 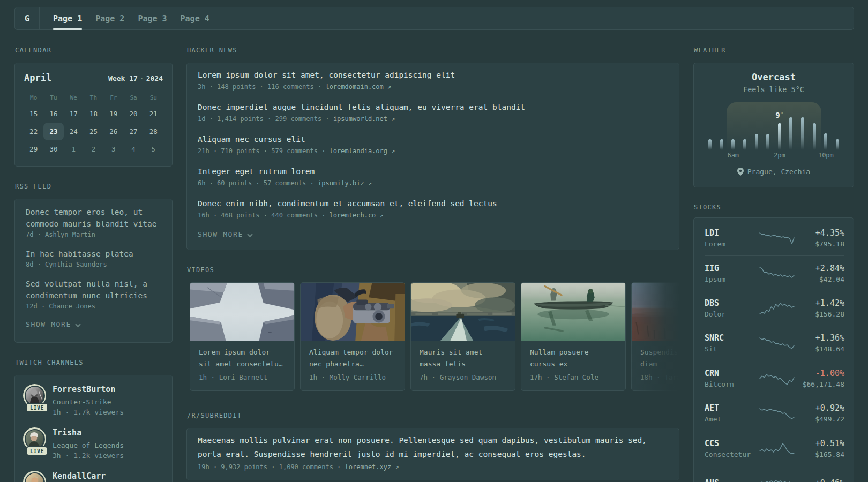 What do you see at coordinates (242, 336) in the screenshot?
I see `video-card: Lorem ipsum dolor sit amet consectetu… 1…` at bounding box center [242, 336].